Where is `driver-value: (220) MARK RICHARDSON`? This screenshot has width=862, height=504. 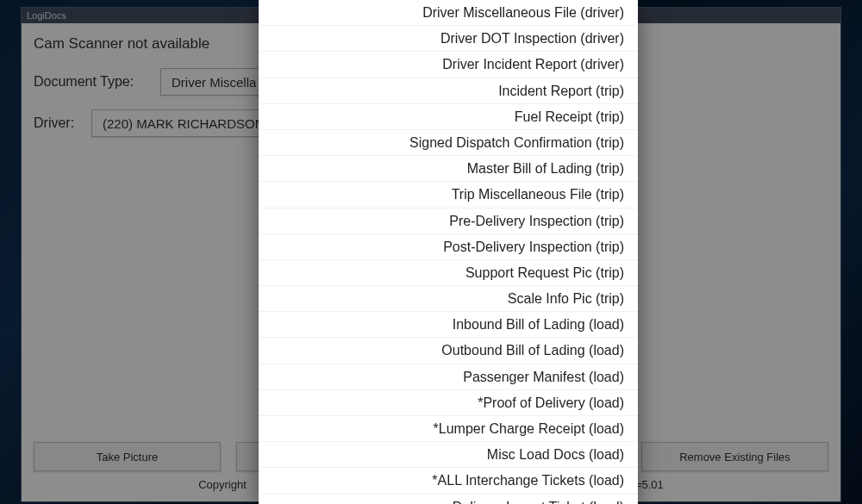
driver-value: (220) MARK RICHARDSON is located at coordinates (184, 124).